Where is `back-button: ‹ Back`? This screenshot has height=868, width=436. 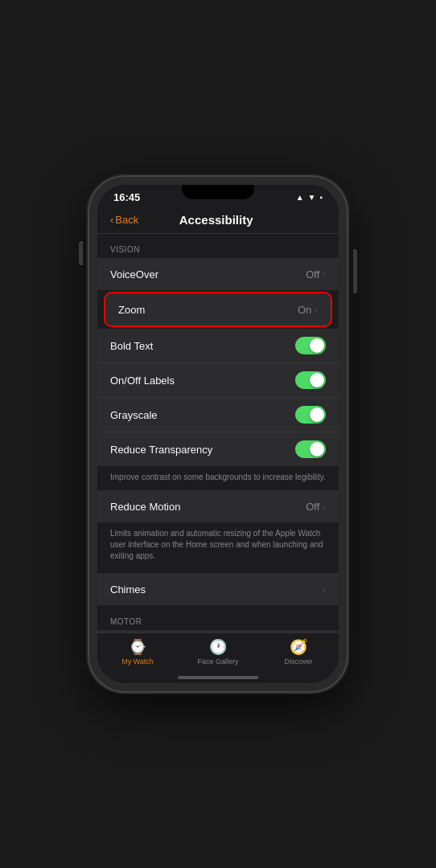 back-button: ‹ Back is located at coordinates (124, 220).